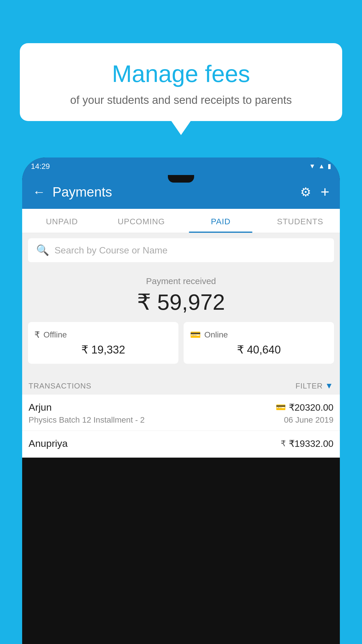  What do you see at coordinates (181, 386) in the screenshot?
I see `transactions-header: TRANSACTIONS FILTER ▼` at bounding box center [181, 386].